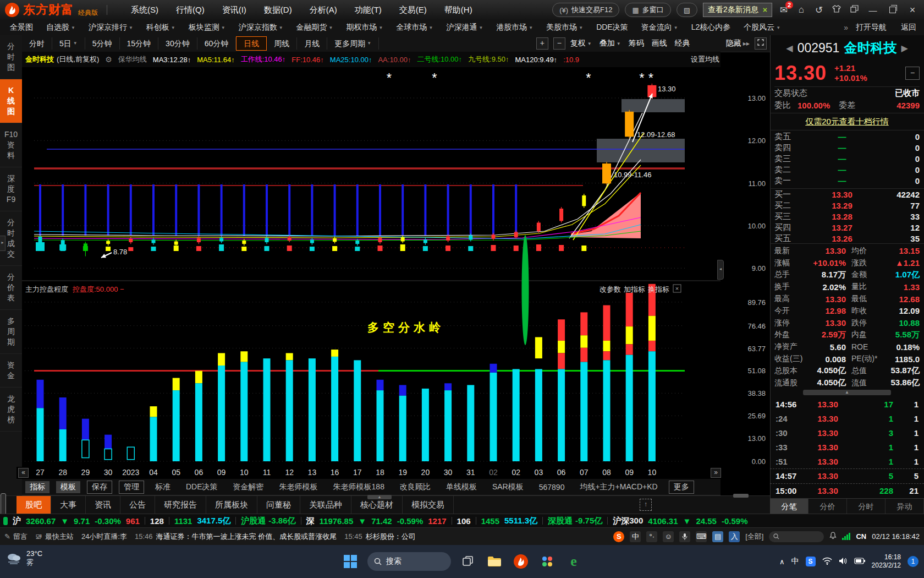 This screenshot has height=578, width=924. I want to click on hide-panel-button: 隐藏▶▶, so click(738, 43).